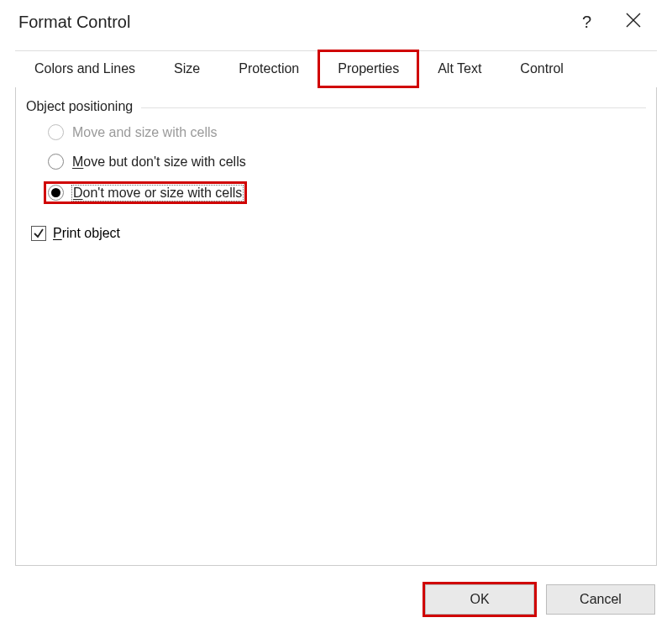 This screenshot has height=628, width=672. I want to click on titlebar: Format Control ?, so click(336, 24).